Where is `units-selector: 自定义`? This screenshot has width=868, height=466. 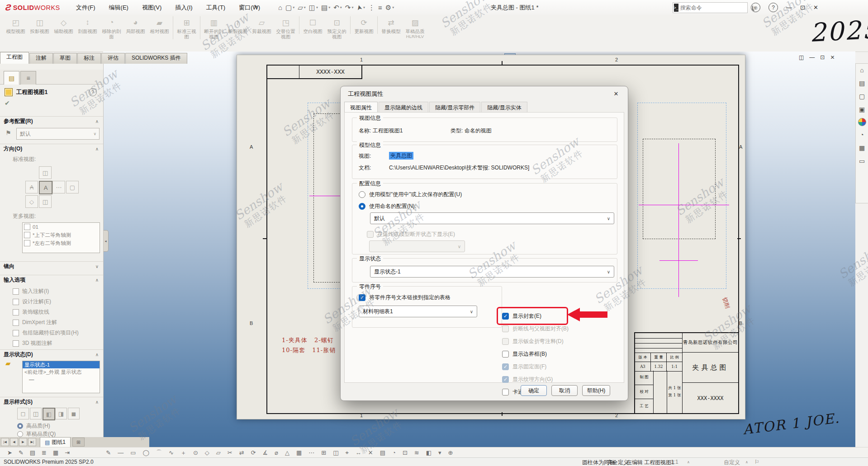
units-selector: 自定义 is located at coordinates (732, 462).